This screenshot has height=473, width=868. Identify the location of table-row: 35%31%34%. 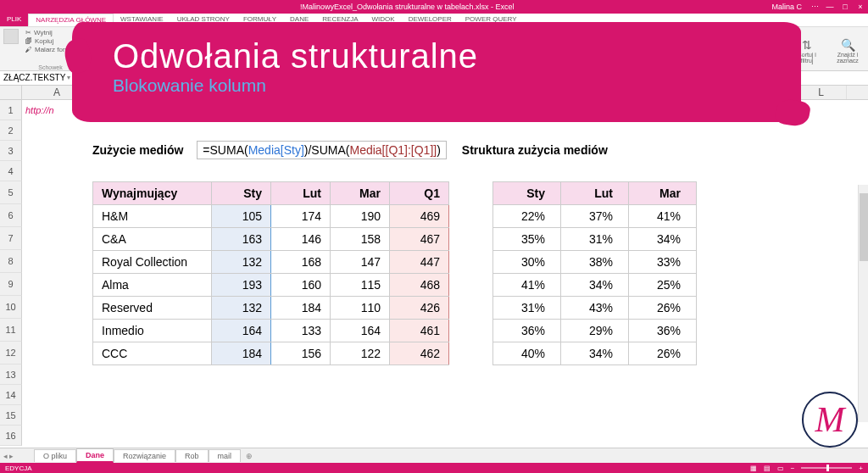
(595, 239).